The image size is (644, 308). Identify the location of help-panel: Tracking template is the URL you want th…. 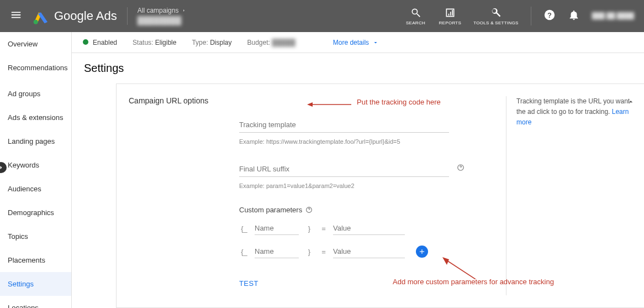
(575, 196).